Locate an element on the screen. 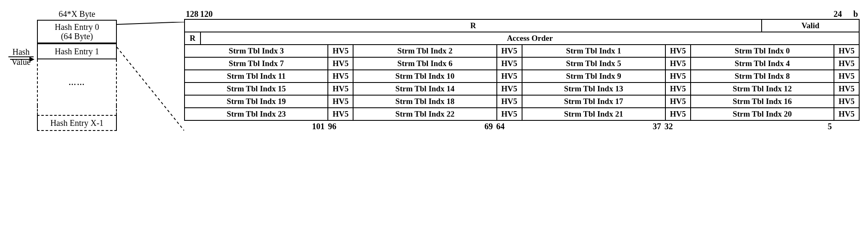 The height and width of the screenshot is (245, 868). field-strm-idx: Strm Tbl Indx 7 is located at coordinates (256, 64).